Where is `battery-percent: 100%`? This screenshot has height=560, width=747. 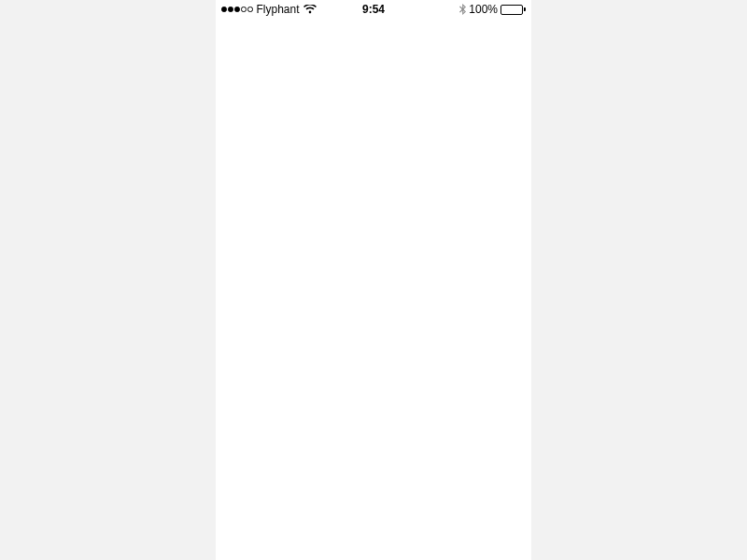
battery-percent: 100% is located at coordinates (484, 9).